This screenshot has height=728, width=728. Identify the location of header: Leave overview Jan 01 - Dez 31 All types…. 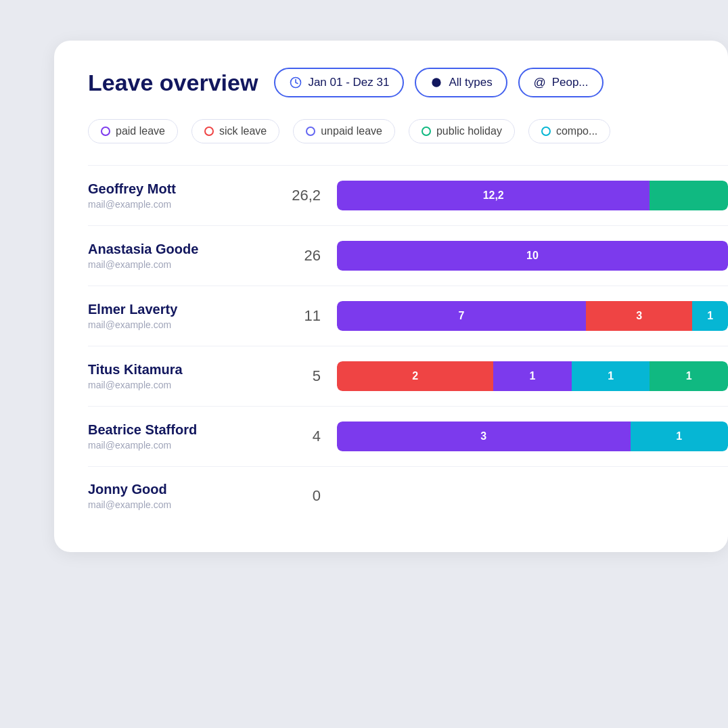
(408, 83).